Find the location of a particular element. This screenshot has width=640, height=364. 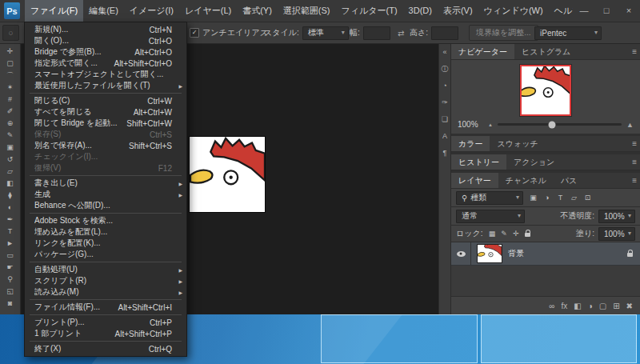

menu-item: 自動処理(U) is located at coordinates (106, 270).